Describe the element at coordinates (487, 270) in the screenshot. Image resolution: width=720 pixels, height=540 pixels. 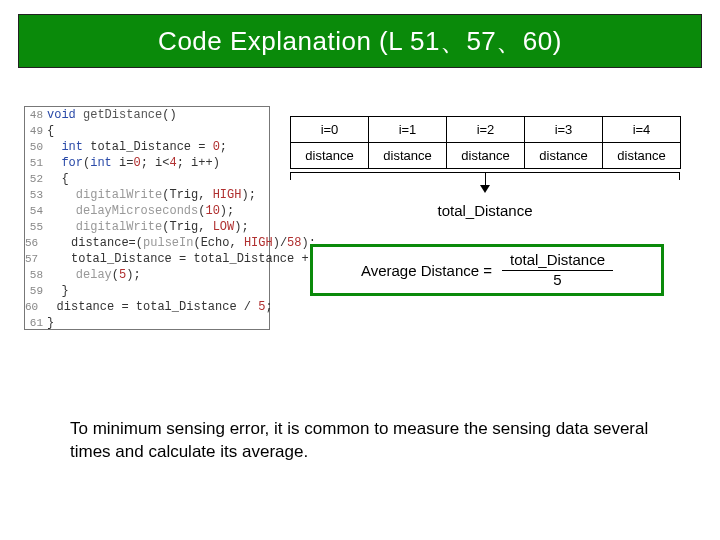
I see `formula-box: Average Distance = total_Distance 5` at that location.